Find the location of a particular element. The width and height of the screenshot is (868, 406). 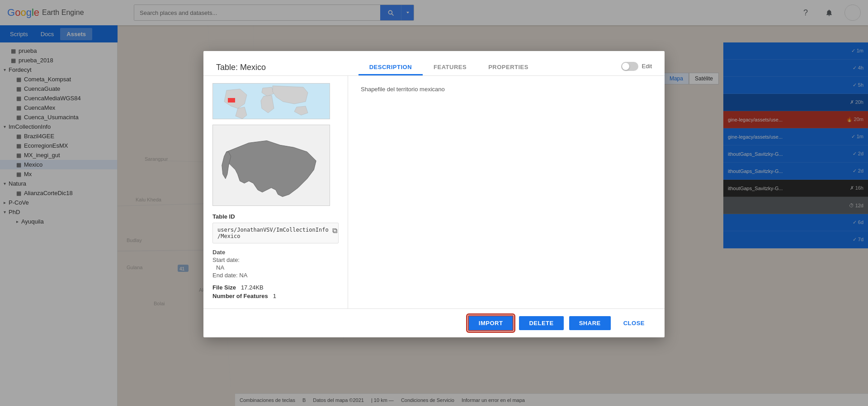

num-features-value: 1 is located at coordinates (275, 296).